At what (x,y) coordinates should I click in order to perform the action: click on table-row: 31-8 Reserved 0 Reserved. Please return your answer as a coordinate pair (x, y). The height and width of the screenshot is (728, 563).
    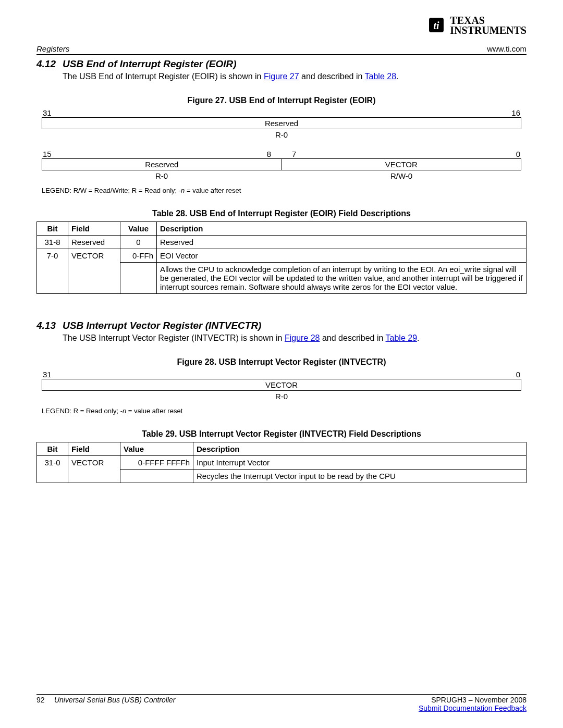
    Looking at the image, I should click on (282, 242).